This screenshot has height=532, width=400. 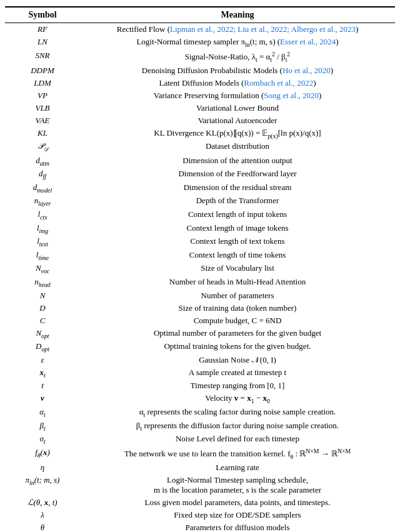 What do you see at coordinates (42, 426) in the screenshot?
I see `symbol-cell: βt` at bounding box center [42, 426].